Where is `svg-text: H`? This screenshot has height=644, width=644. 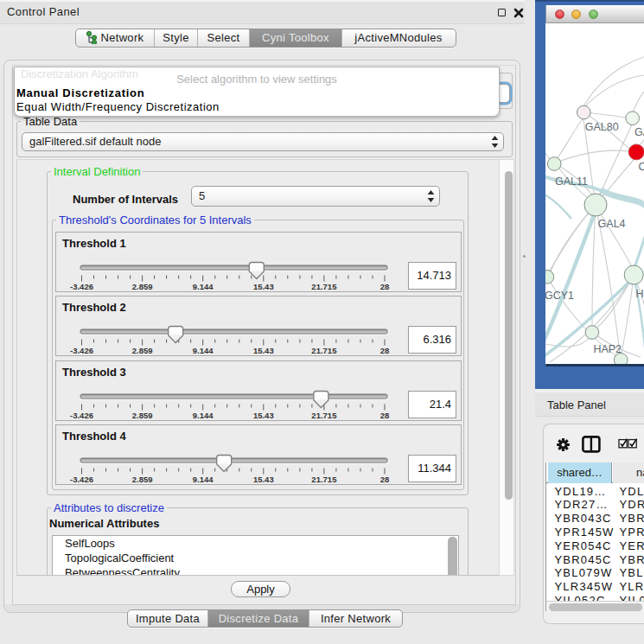
svg-text: H is located at coordinates (640, 294).